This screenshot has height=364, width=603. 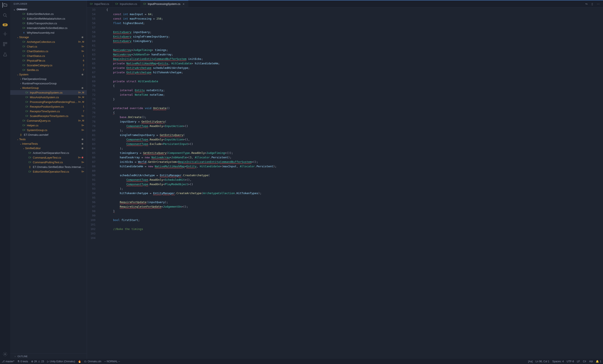 What do you see at coordinates (48, 116) in the screenshot?
I see `tree-item: C#ScaledReceptorTimeSystem.cs9+` at bounding box center [48, 116].